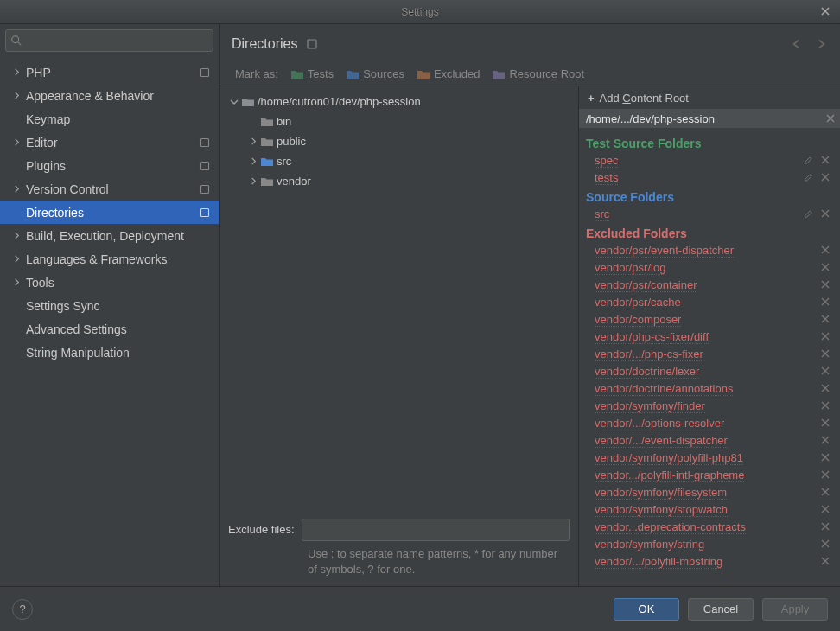  Describe the element at coordinates (710, 161) in the screenshot. I see `folder-entry: spec` at that location.